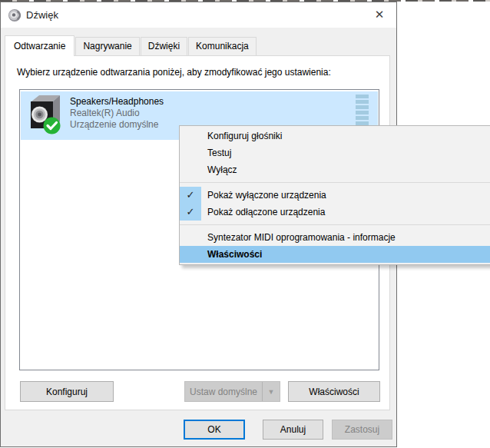  I want to click on instruction-text: Wybierz urządzenie odtwarzania poniżej, …, so click(174, 72).